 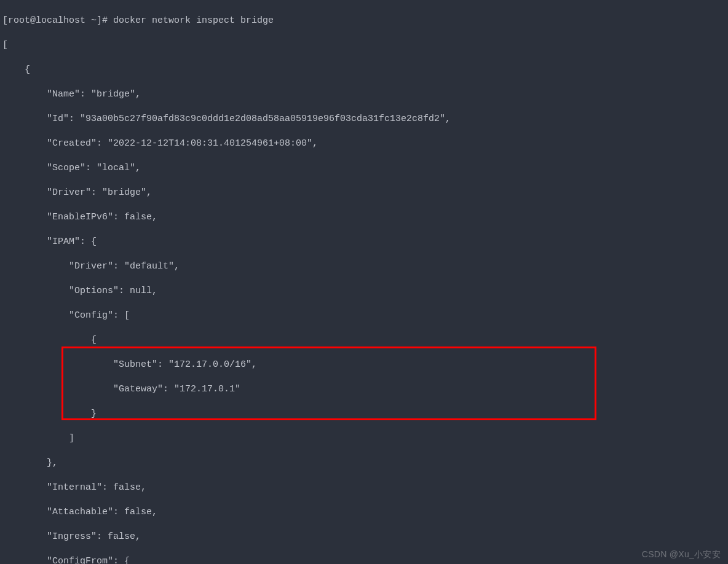 What do you see at coordinates (365, 439) in the screenshot?
I see `json-line: ]` at bounding box center [365, 439].